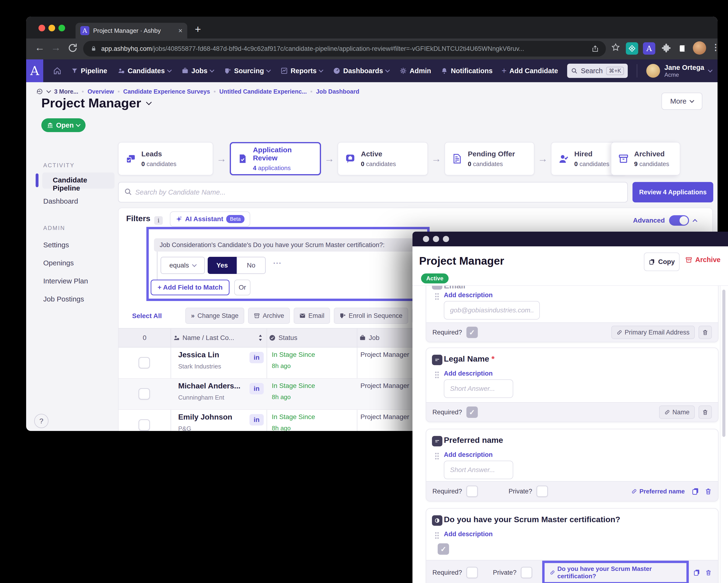  I want to click on add-field-to-match-button: + Add Field to Match, so click(190, 288).